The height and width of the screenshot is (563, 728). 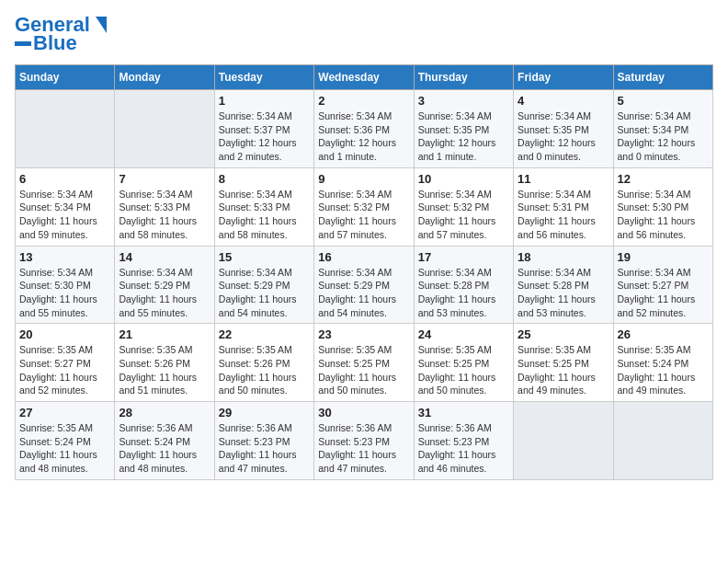 What do you see at coordinates (663, 77) in the screenshot?
I see `header-saturday: Saturday` at bounding box center [663, 77].